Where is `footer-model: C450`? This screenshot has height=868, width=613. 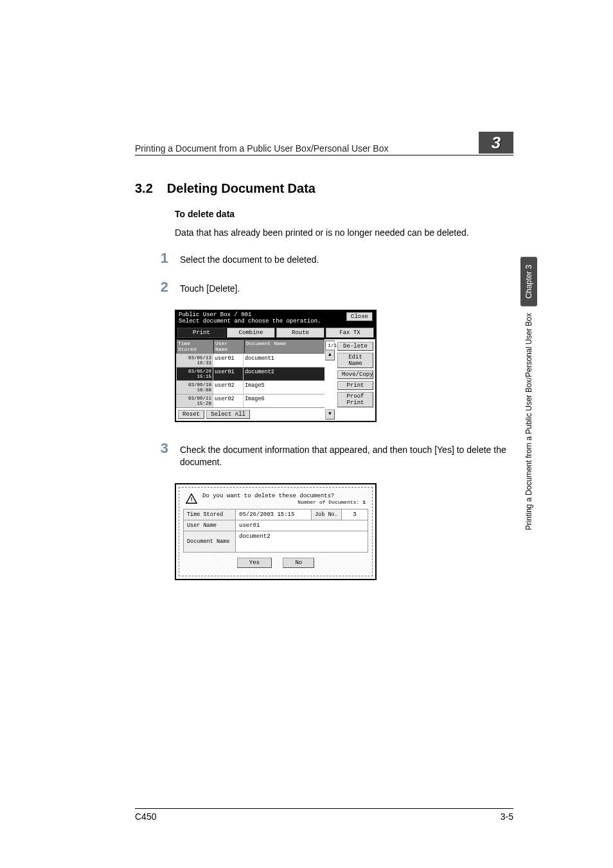 footer-model: C450 is located at coordinates (145, 817).